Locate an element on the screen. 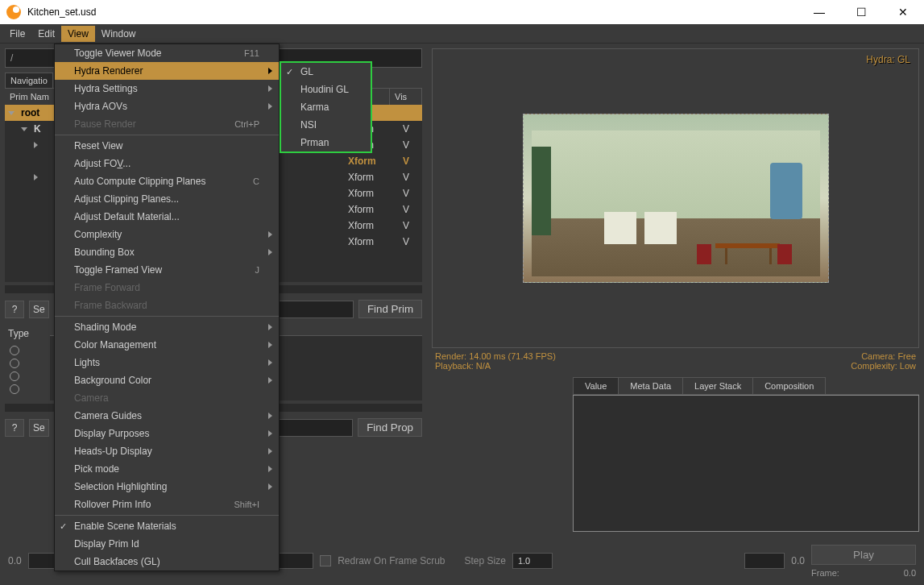  menu-item: Reset View is located at coordinates (167, 146).